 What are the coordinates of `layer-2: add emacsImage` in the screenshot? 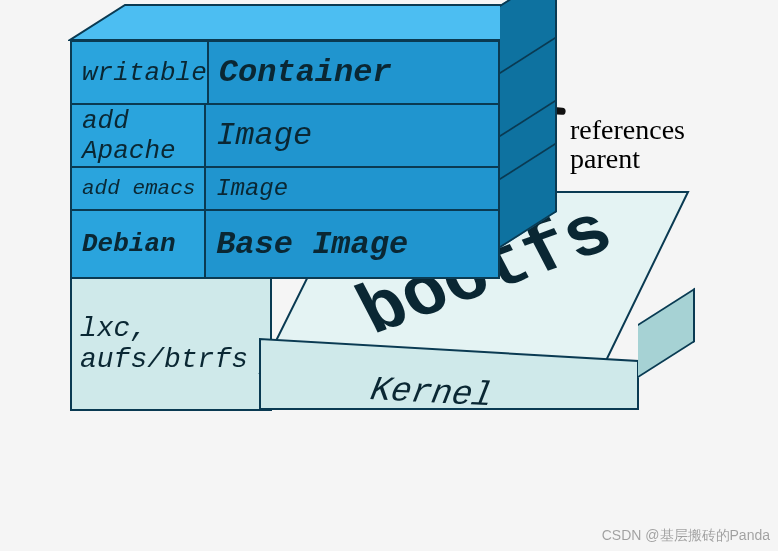 It's located at (285, 188).